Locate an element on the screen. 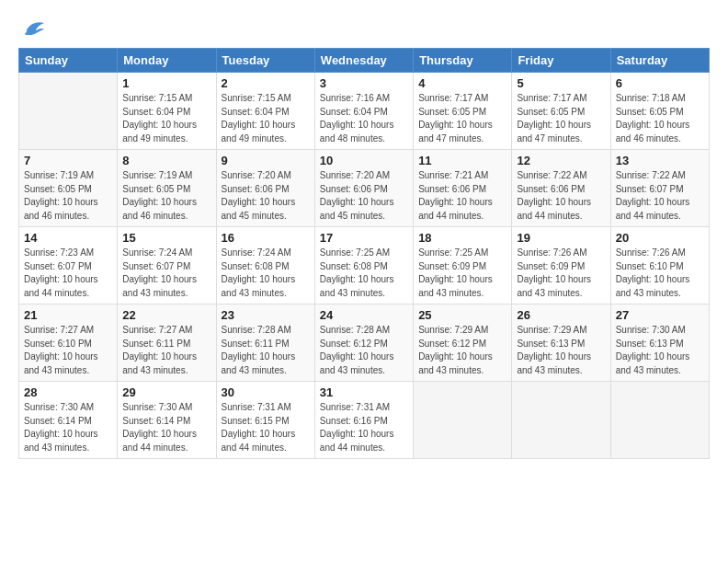  day-number: 28 is located at coordinates (68, 392).